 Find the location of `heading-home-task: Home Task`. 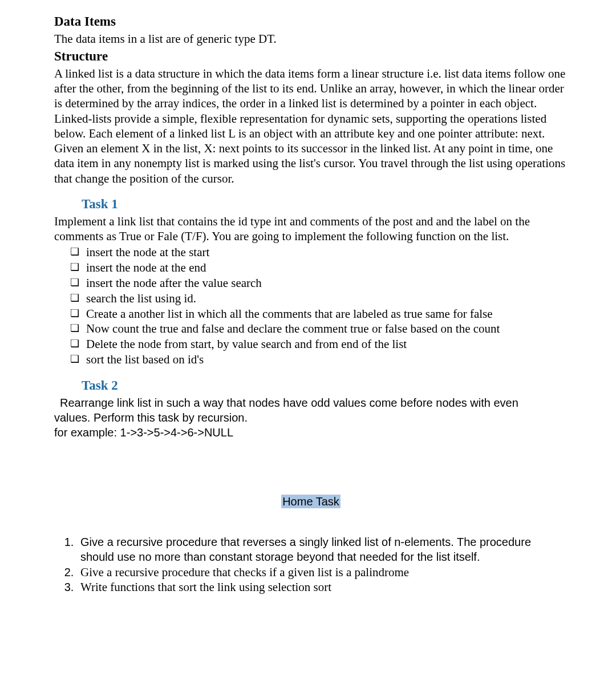

heading-home-task: Home Task is located at coordinates (311, 501).